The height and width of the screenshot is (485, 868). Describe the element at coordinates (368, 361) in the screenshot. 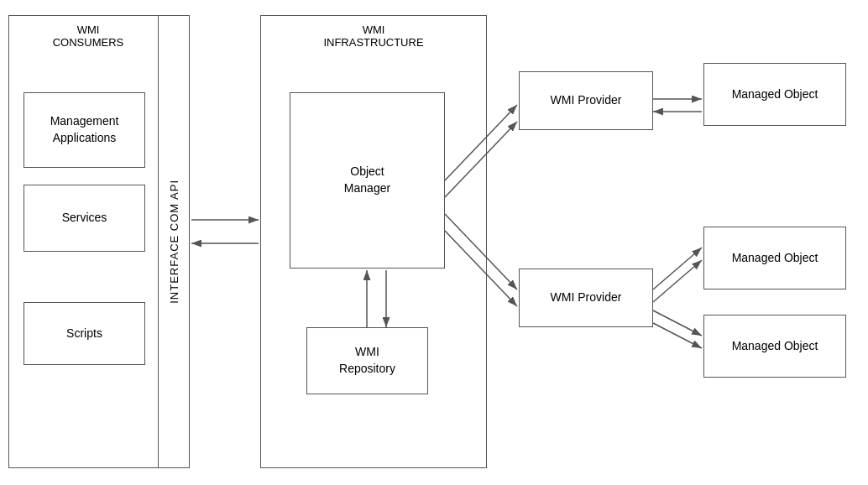

I see `wmi-repository-box: WMI Repository` at that location.